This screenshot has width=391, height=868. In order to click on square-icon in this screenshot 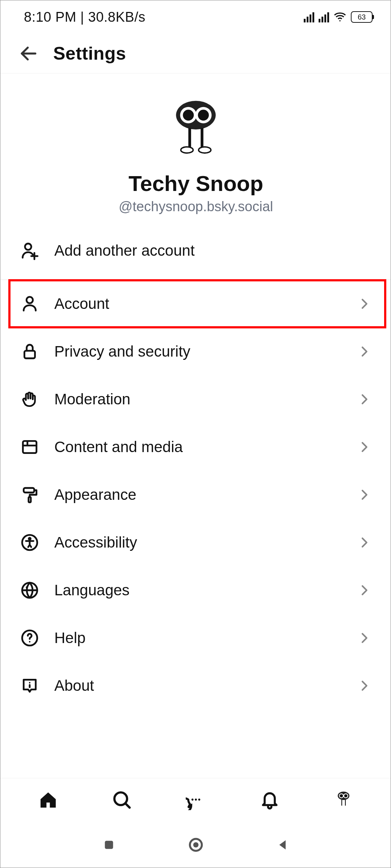, I will do `click(109, 845)`.